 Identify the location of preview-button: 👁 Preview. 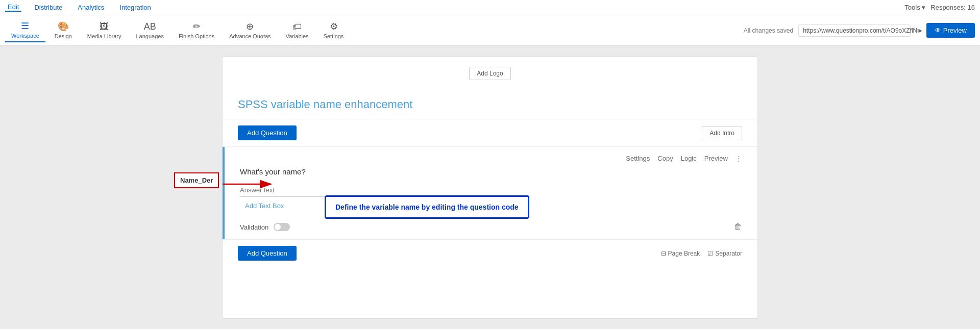
(950, 31).